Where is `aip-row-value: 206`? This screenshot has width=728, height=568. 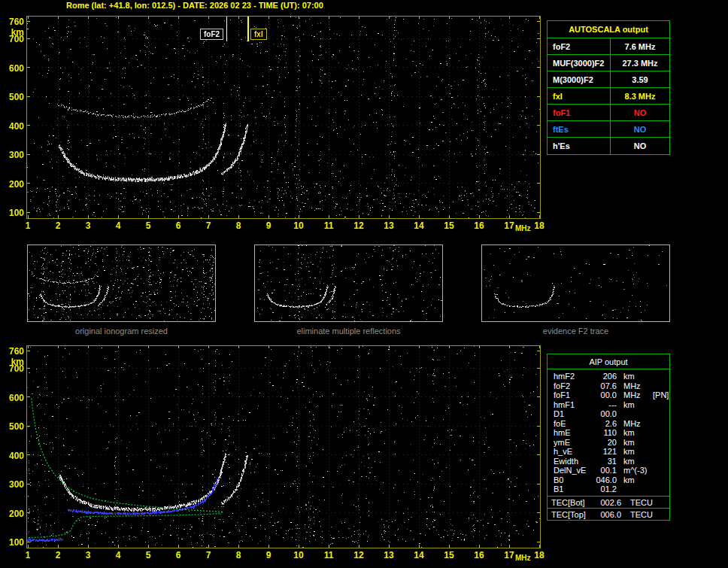
aip-row-value: 206 is located at coordinates (604, 376).